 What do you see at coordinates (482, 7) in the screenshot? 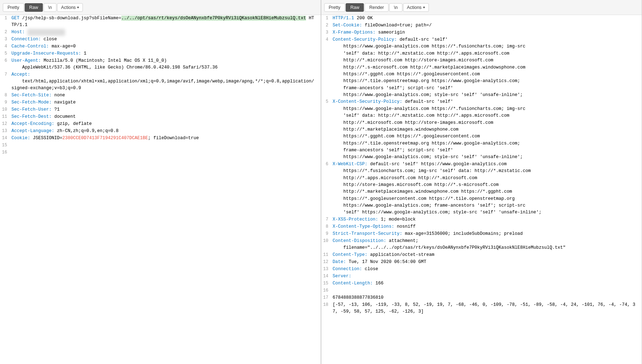
I see `right-toolbar: Pretty Raw Render \n Actions ▾` at bounding box center [482, 7].